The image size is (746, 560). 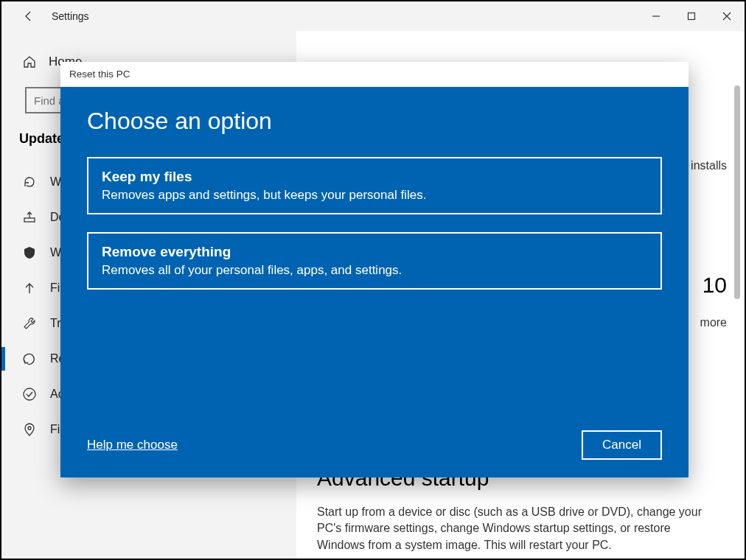 I want to click on option-title: Keep my files, so click(x=374, y=177).